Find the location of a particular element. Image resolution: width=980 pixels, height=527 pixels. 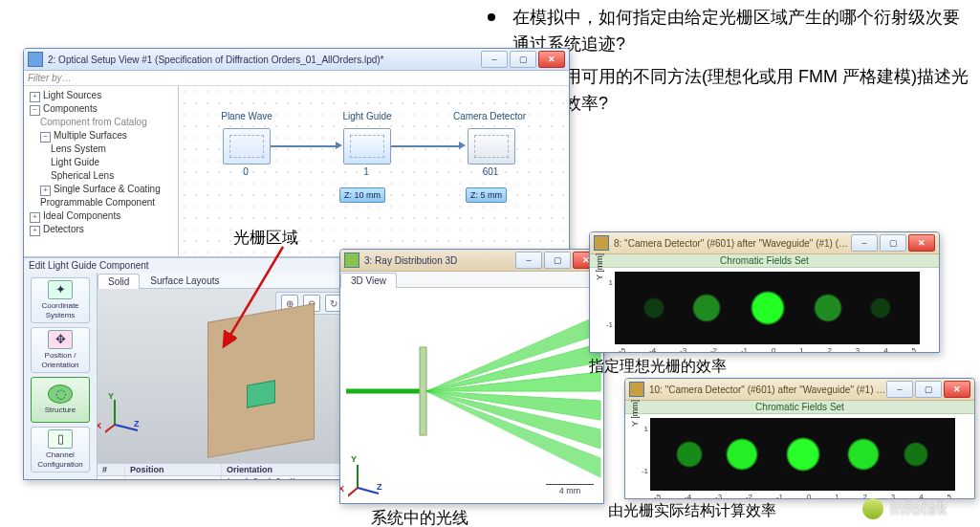

tree-programmable: Programmable Component is located at coordinates (98, 203).